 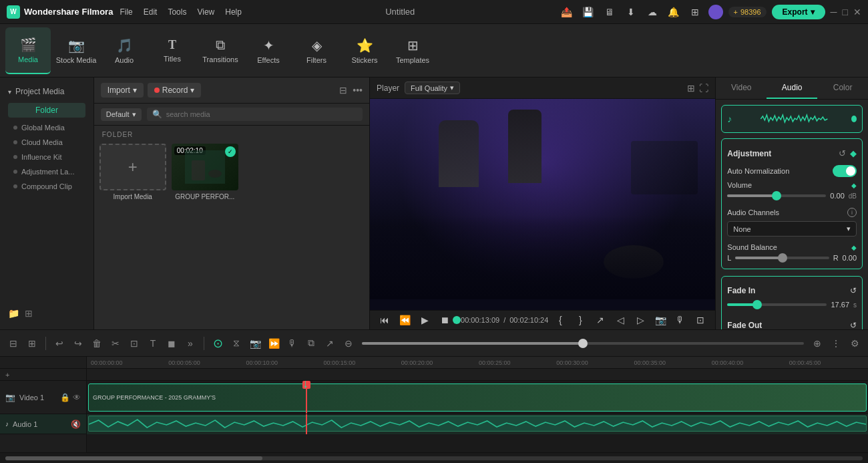 What do you see at coordinates (853, 154) in the screenshot?
I see `expand-icon: ◆` at bounding box center [853, 154].